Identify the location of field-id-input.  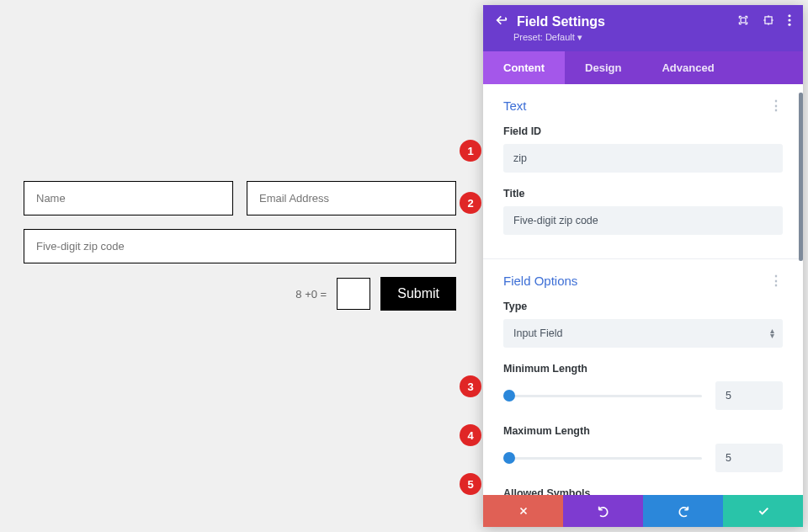
(643, 158).